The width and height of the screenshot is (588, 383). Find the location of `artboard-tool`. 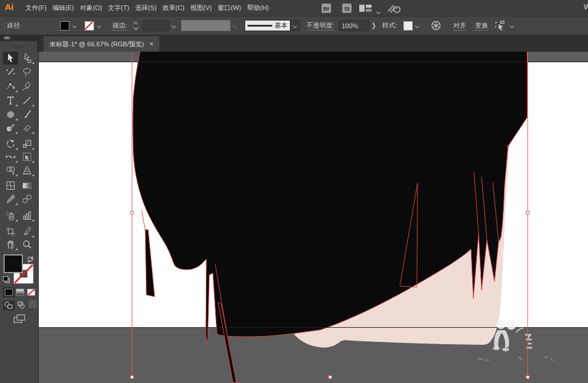

artboard-tool is located at coordinates (11, 231).